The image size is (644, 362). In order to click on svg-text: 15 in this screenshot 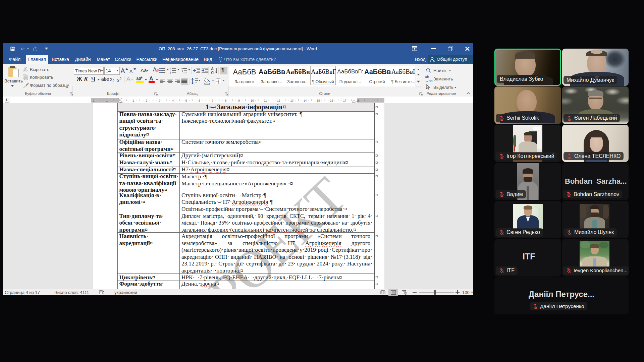, I will do `click(318, 101)`.